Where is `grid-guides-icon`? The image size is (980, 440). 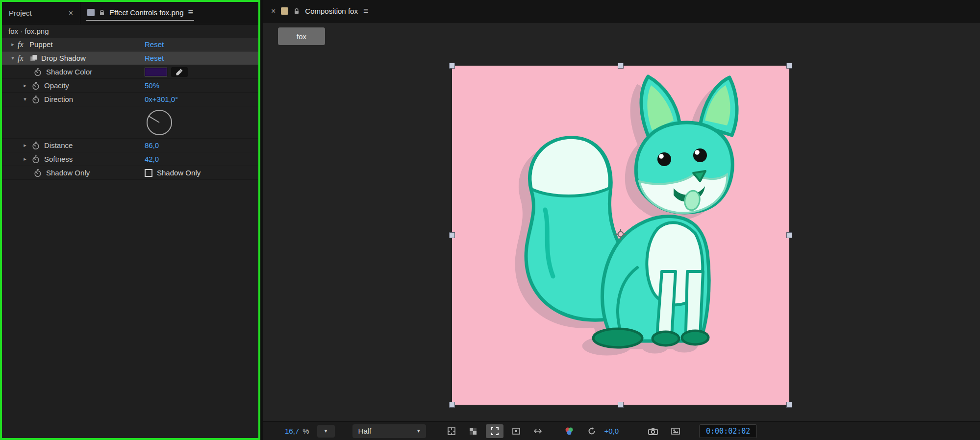 grid-guides-icon is located at coordinates (452, 431).